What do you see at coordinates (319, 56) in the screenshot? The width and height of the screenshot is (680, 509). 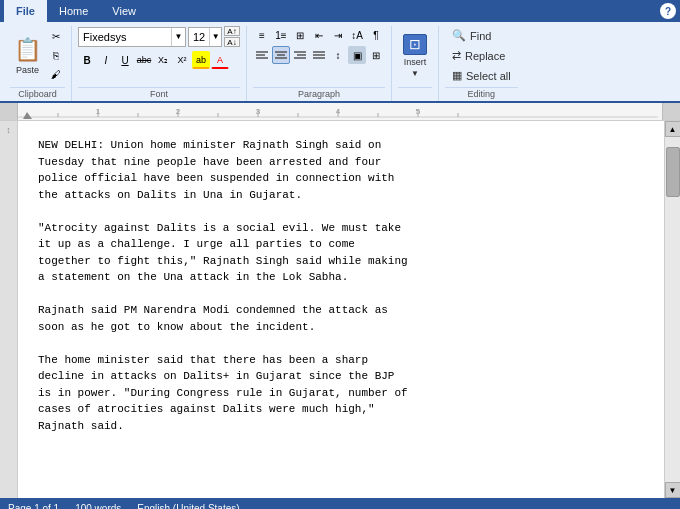 I see `paragraph-content: ≡ 1≡ ⊞ ⇤ ⇥ ↕A ¶` at bounding box center [319, 56].